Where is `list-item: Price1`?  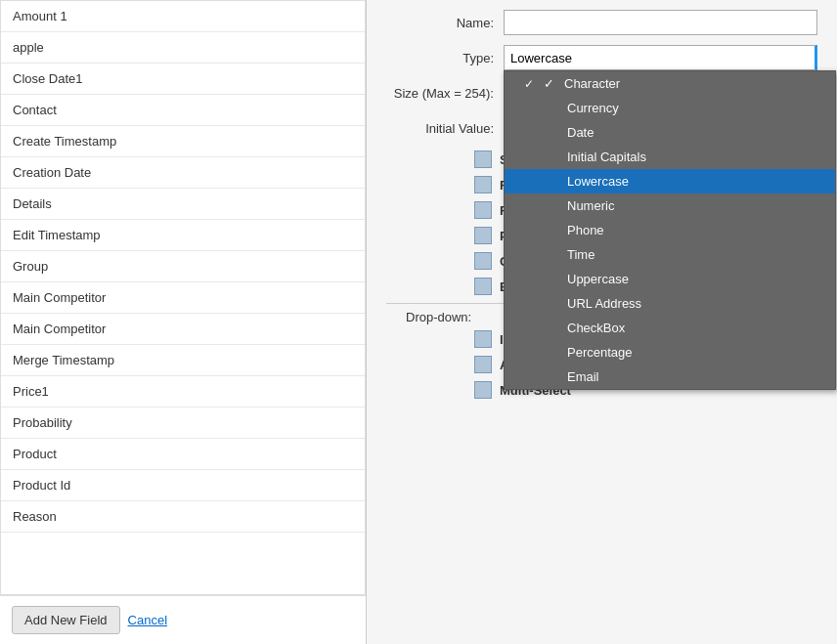
list-item: Price1 is located at coordinates (183, 392).